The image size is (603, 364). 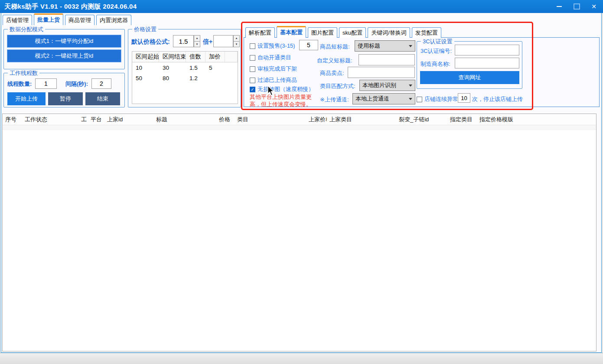 I want to click on tab-batch-upload: 批量上货, so click(x=49, y=19).